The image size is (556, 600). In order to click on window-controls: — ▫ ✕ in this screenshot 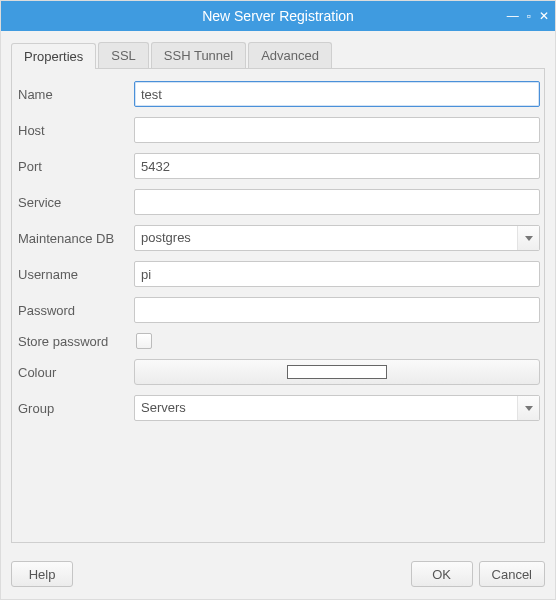, I will do `click(528, 16)`.